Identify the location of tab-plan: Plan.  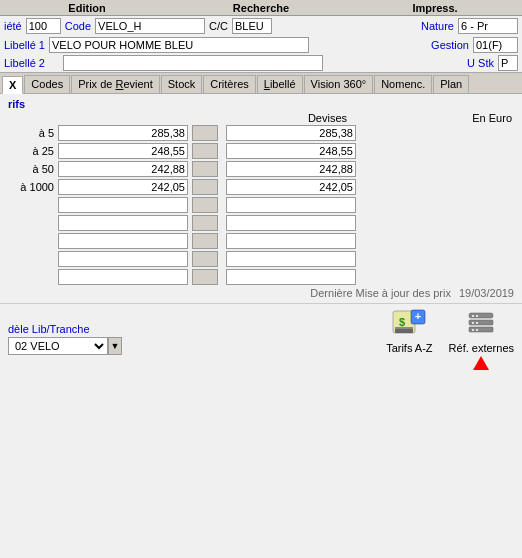
(451, 84).